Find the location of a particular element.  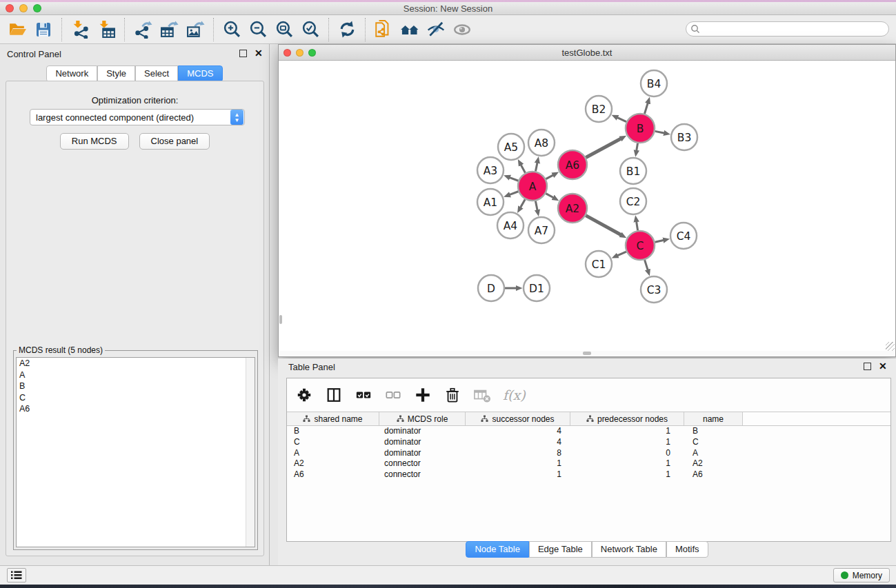

run-mcds-button: Run MCDS is located at coordinates (94, 141).